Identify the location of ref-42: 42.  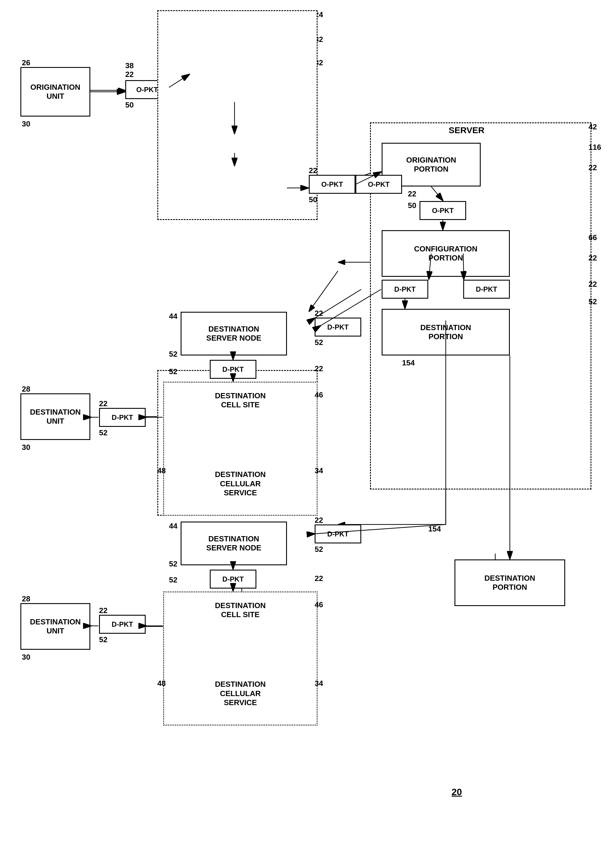
(593, 127).